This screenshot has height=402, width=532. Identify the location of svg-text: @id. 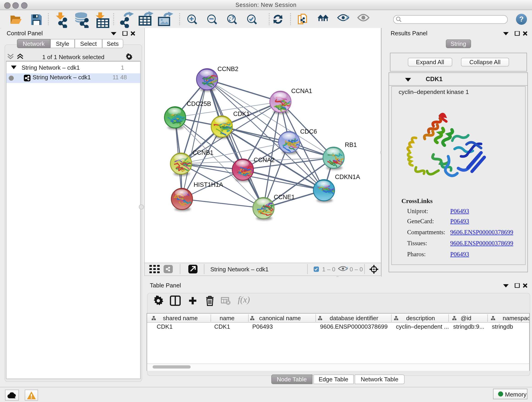
(466, 318).